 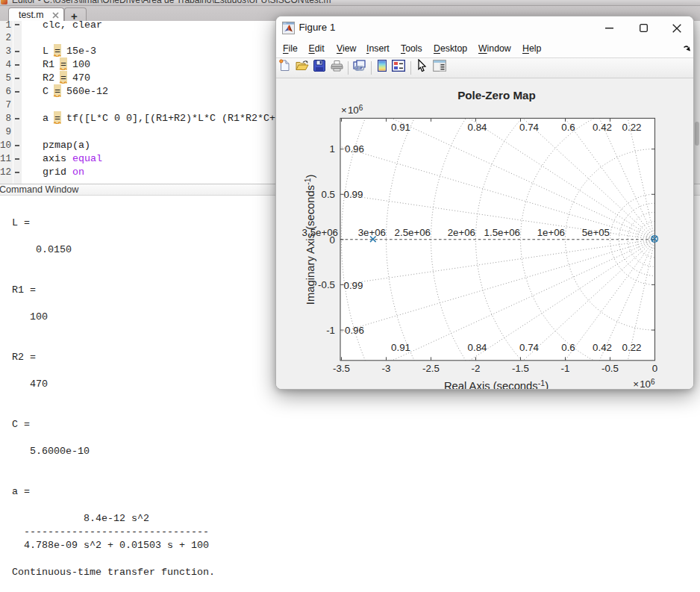 I want to click on svg-text: Imaginary Axis (seconds-1), so click(x=310, y=239).